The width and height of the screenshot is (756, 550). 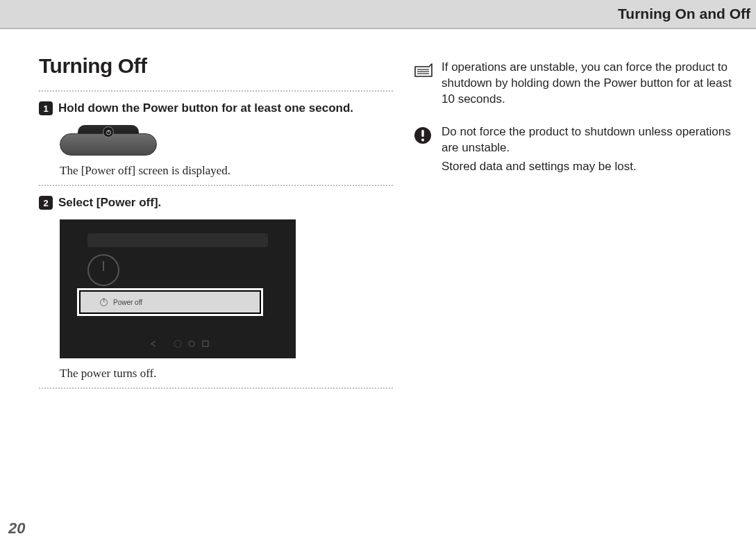 I want to click on tip-note: If operations are unstable, you can forc…, so click(x=576, y=85).